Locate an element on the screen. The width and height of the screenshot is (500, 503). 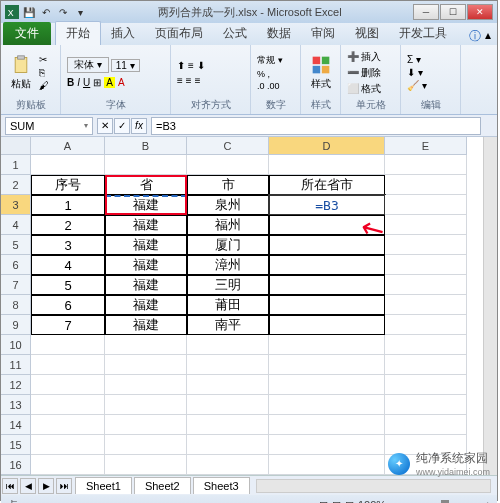
row-header: 13 is located at coordinates (16, 405).